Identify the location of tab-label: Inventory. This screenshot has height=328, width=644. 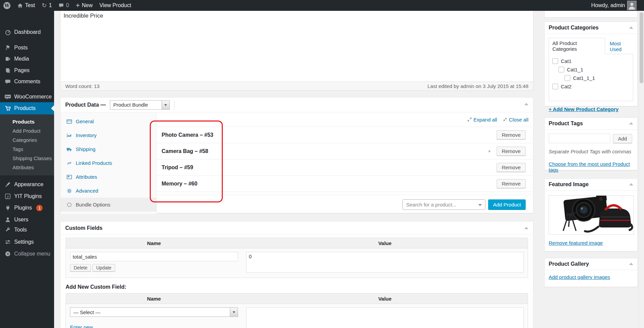
(86, 135).